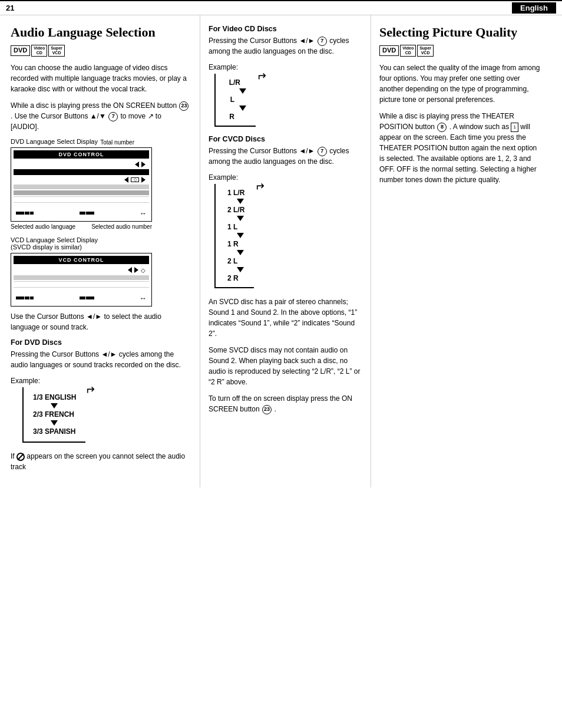  I want to click on vcd-cycle-lr: L/R, so click(234, 83).